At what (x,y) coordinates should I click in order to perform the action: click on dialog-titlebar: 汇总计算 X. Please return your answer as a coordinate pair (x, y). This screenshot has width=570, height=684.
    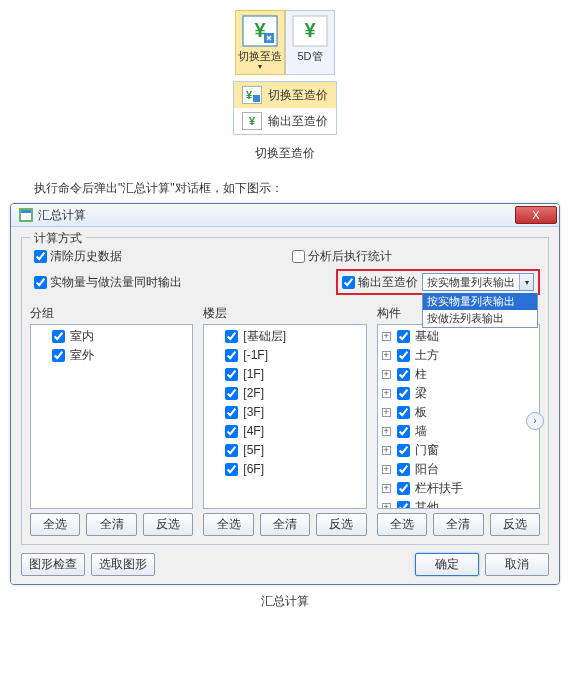
    Looking at the image, I should click on (285, 216).